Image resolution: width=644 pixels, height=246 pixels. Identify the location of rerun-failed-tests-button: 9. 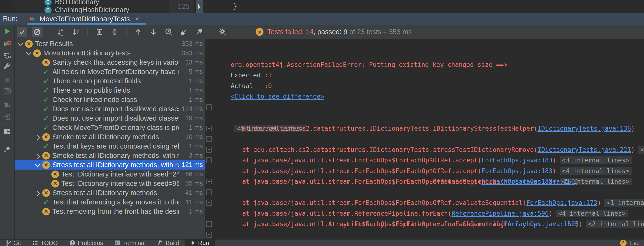
(7, 44).